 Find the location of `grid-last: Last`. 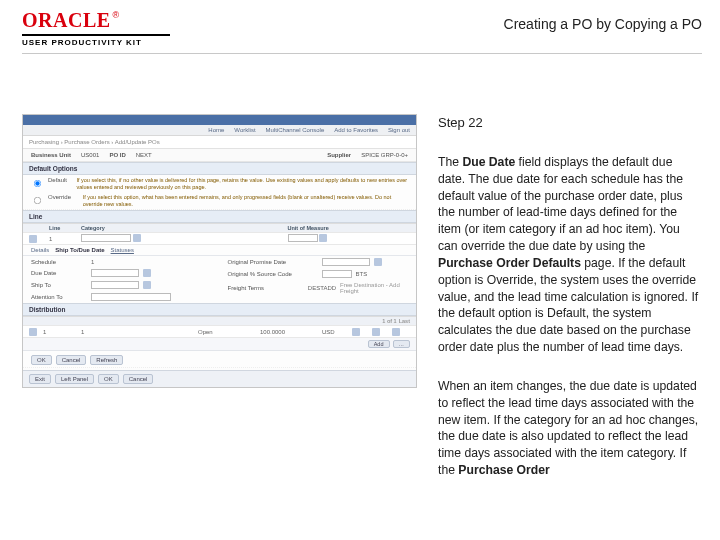

grid-last: Last is located at coordinates (404, 321).